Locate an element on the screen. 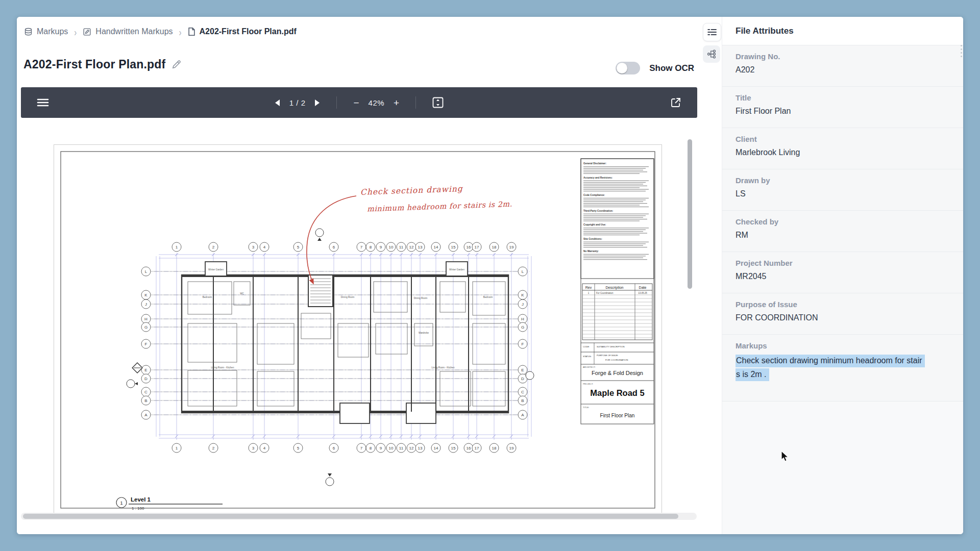  svg-text: SUITABILITY DESCRIPTION is located at coordinates (610, 347).